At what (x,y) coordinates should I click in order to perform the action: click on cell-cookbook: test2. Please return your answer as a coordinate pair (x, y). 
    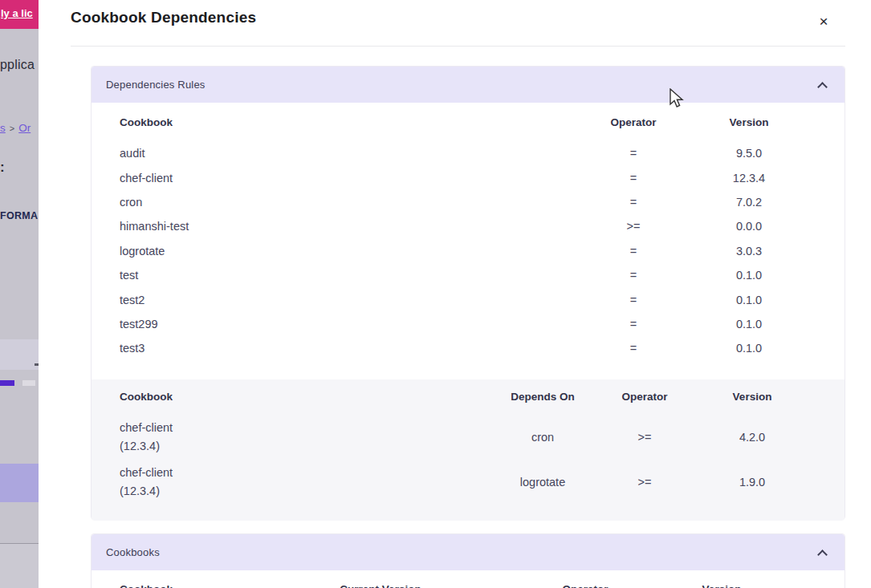
    Looking at the image, I should click on (132, 299).